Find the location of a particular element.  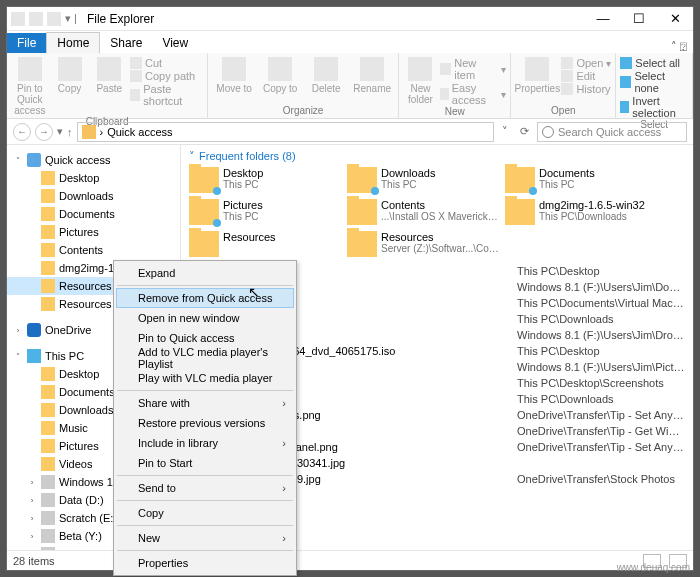

paste-button: Paste is located at coordinates (109, 74).